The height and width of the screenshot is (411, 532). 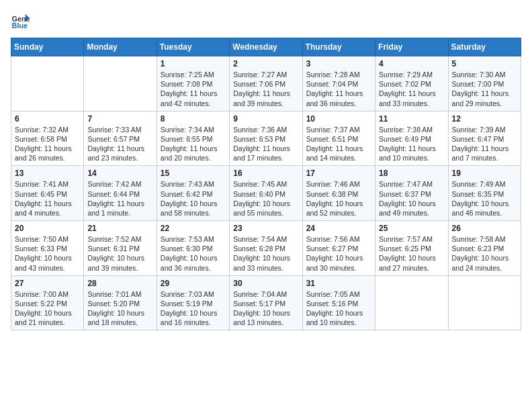 What do you see at coordinates (266, 318) in the screenshot?
I see `daylight-text: Daylight: 10 hours and 13 minutes.` at bounding box center [266, 318].